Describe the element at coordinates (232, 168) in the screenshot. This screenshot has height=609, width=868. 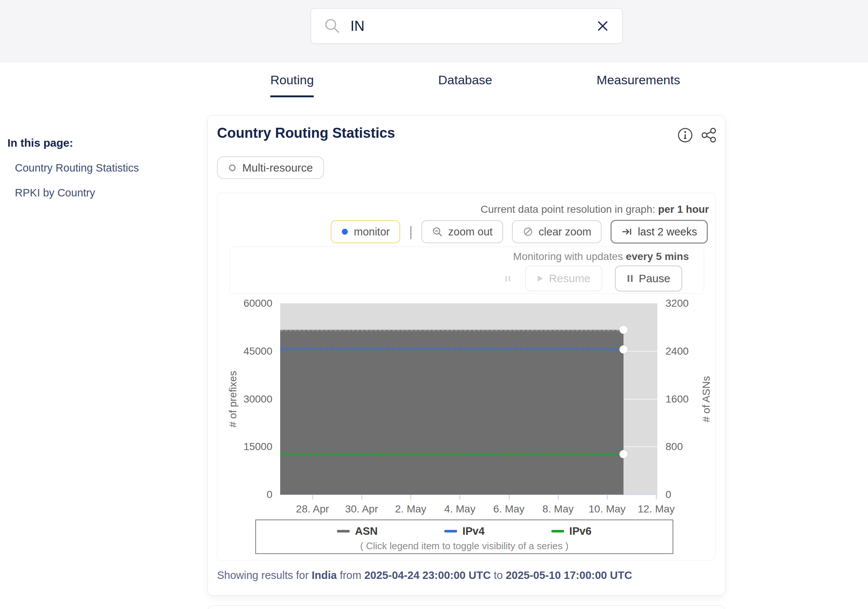
I see `resource-ring-icon` at that location.